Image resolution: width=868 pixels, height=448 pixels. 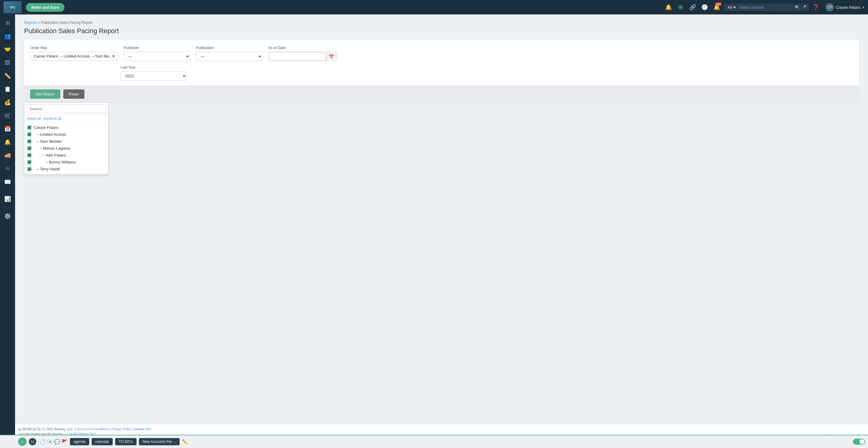 I want to click on dropdown-item: – Limited Access, so click(x=66, y=135).